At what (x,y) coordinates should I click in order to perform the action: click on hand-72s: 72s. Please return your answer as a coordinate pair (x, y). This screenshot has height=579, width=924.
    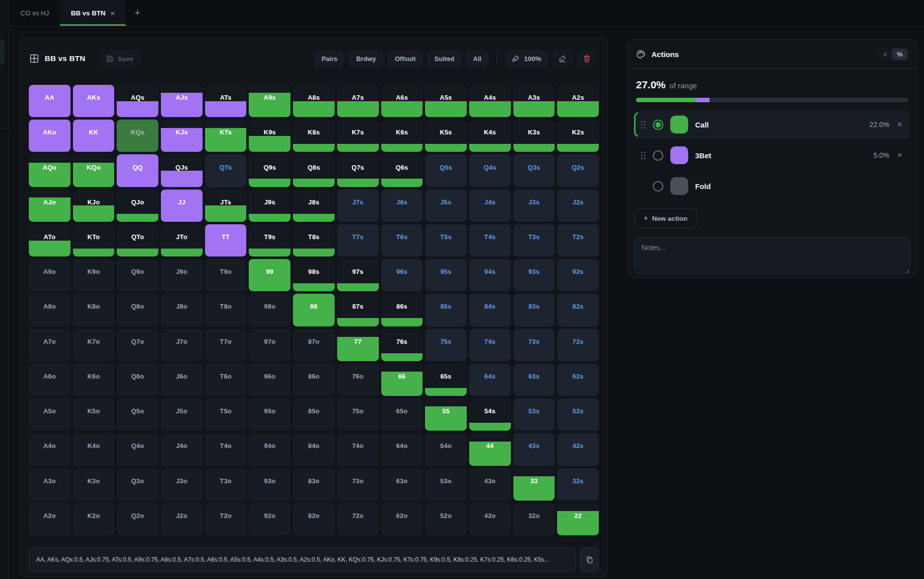
    Looking at the image, I should click on (578, 345).